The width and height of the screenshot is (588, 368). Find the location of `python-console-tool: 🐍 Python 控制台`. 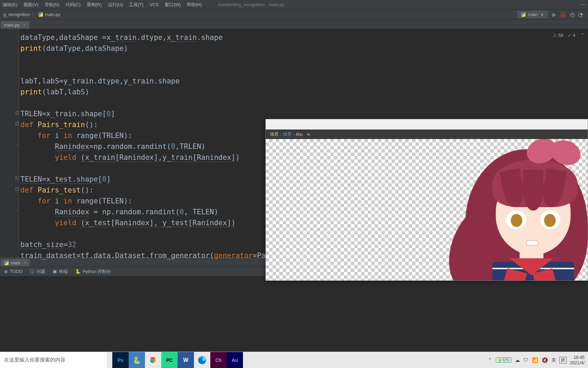

python-console-tool: 🐍 Python 控制台 is located at coordinates (93, 272).